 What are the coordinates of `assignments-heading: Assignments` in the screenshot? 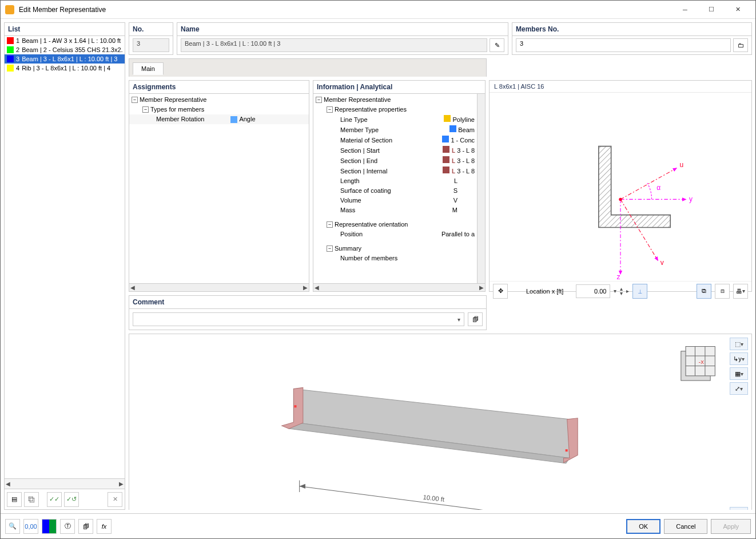 It's located at (219, 87).